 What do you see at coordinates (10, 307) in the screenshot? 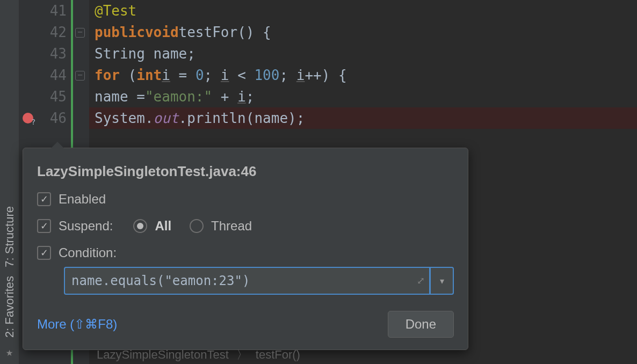
I see `favorites-tab: 2: Favorites` at bounding box center [10, 307].